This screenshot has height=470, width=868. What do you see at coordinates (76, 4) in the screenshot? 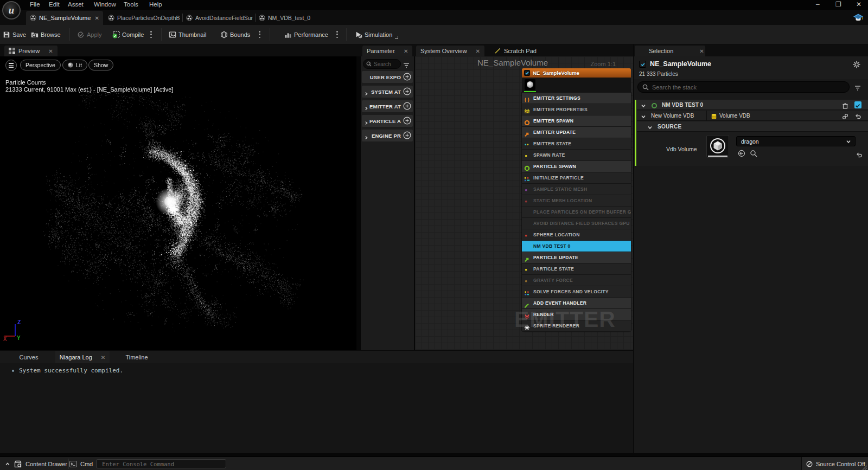
I see `menu-asset: Asset` at bounding box center [76, 4].